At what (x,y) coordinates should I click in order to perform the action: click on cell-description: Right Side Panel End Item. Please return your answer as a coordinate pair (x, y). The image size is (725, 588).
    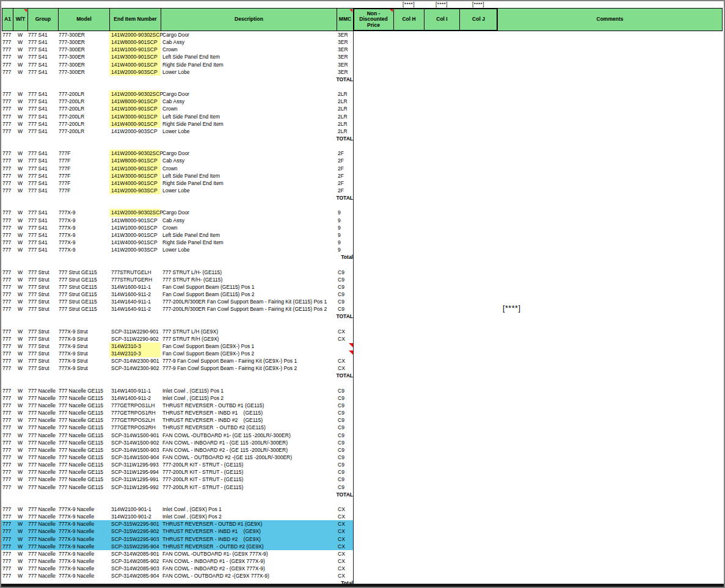
    Looking at the image, I should click on (251, 183).